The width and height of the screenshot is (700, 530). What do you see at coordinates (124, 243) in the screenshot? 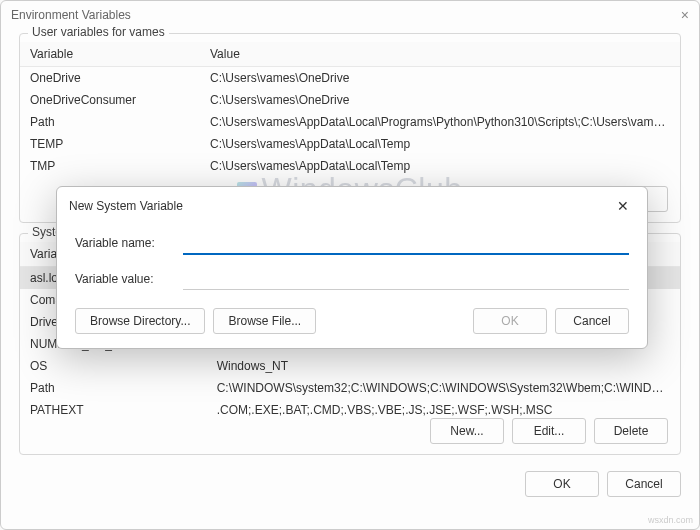
I see `variable-name-label: Variable name:` at bounding box center [124, 243].